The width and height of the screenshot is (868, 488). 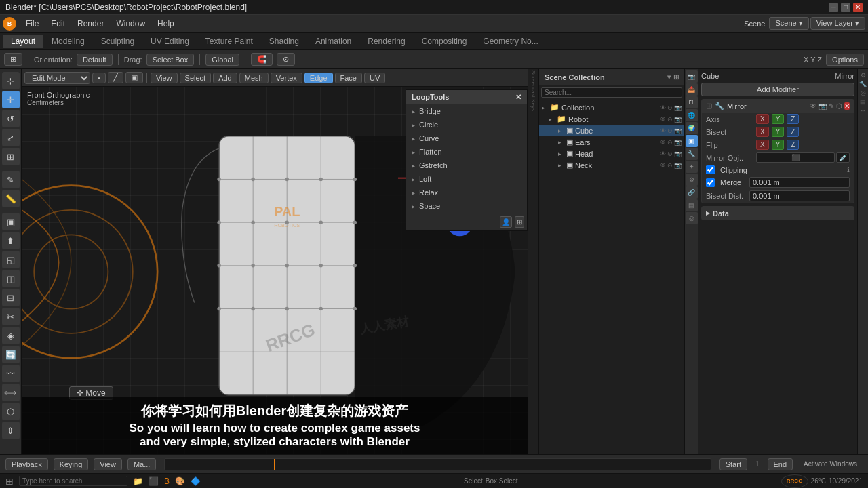 What do you see at coordinates (14, 60) in the screenshot?
I see `mode-selector: ⊞` at bounding box center [14, 60].